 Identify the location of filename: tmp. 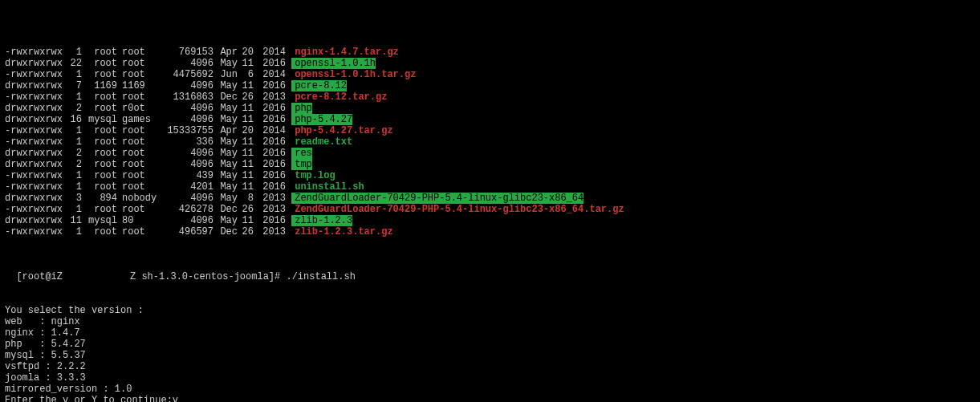
(302, 164).